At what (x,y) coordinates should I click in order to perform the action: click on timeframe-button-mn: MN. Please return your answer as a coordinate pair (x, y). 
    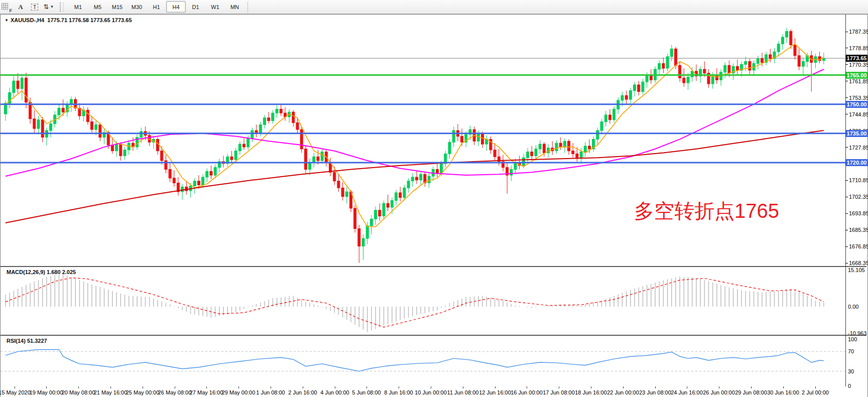
    Looking at the image, I should click on (235, 7).